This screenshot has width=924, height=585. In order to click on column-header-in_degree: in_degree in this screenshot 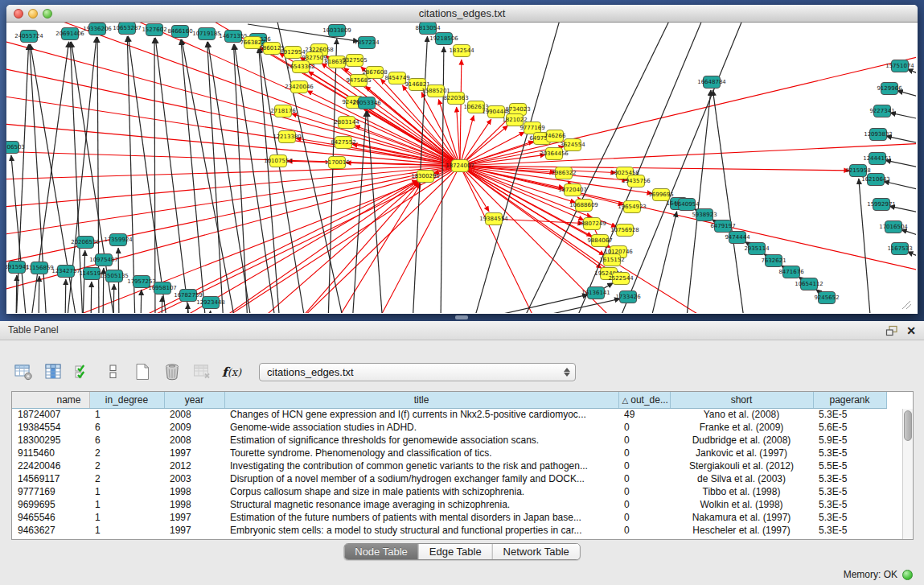, I will do `click(127, 400)`.